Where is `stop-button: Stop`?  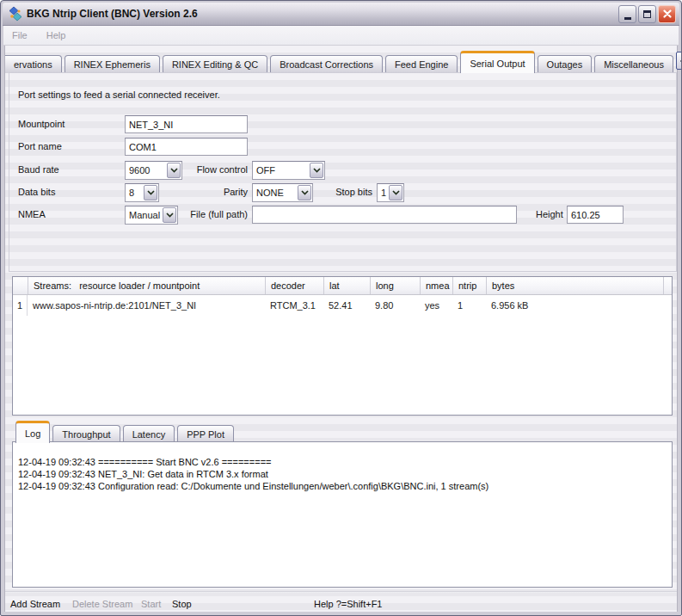 stop-button: Stop is located at coordinates (182, 604).